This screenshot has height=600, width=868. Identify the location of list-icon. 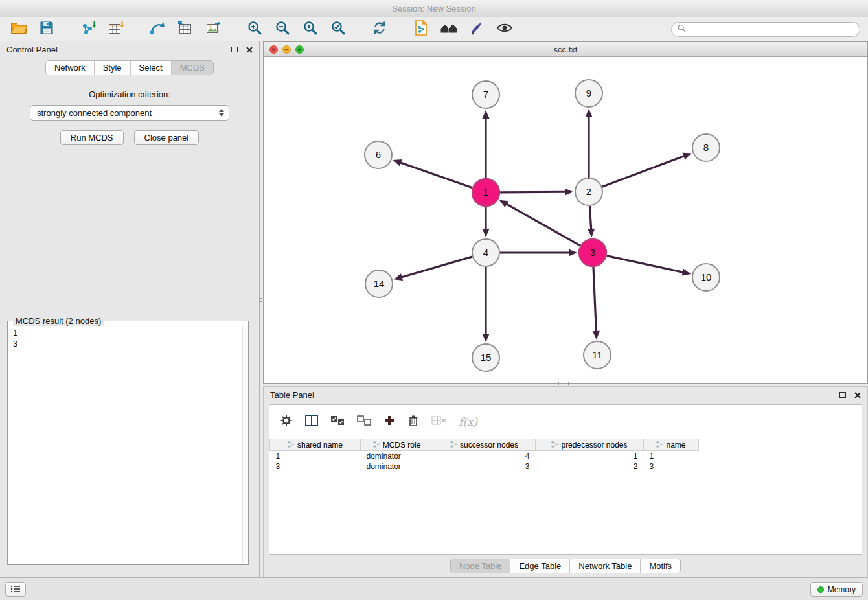
(16, 590).